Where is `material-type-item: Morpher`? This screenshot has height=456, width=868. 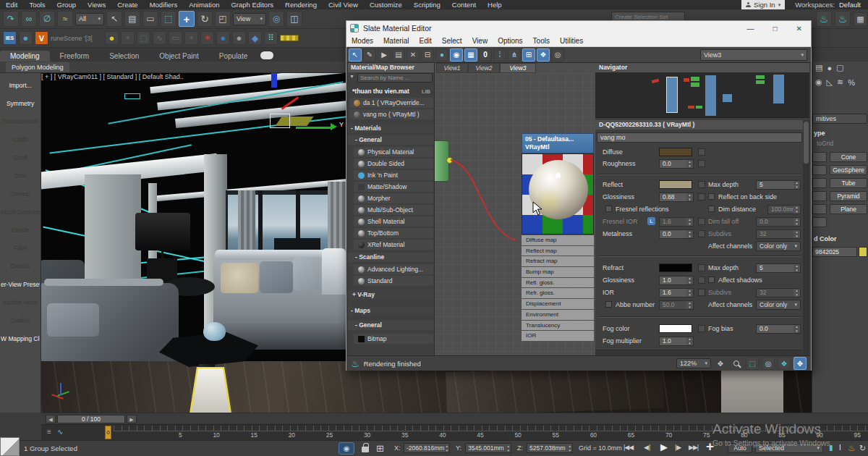 material-type-item: Morpher is located at coordinates (393, 198).